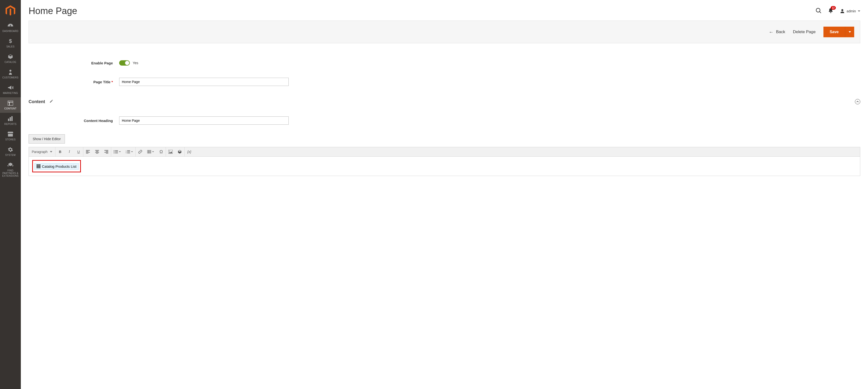 The height and width of the screenshot is (389, 868). What do you see at coordinates (444, 121) in the screenshot?
I see `content-heading-row: Content Heading` at bounding box center [444, 121].